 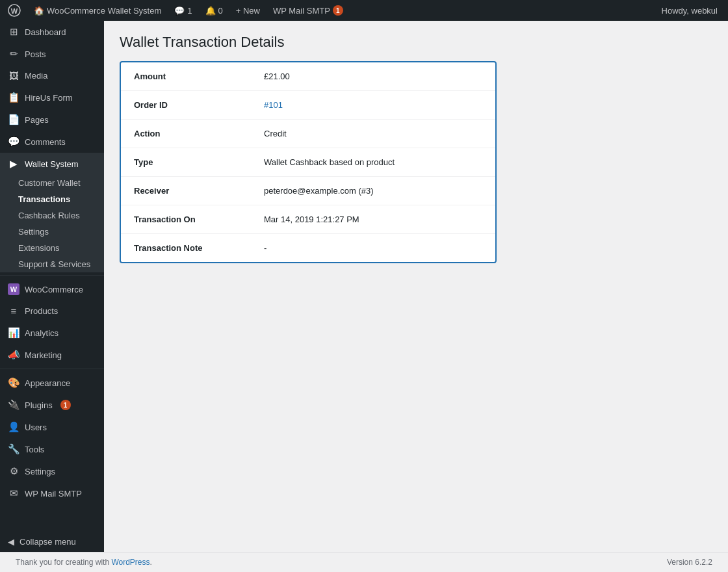 I want to click on order-id-link: #101, so click(x=273, y=105).